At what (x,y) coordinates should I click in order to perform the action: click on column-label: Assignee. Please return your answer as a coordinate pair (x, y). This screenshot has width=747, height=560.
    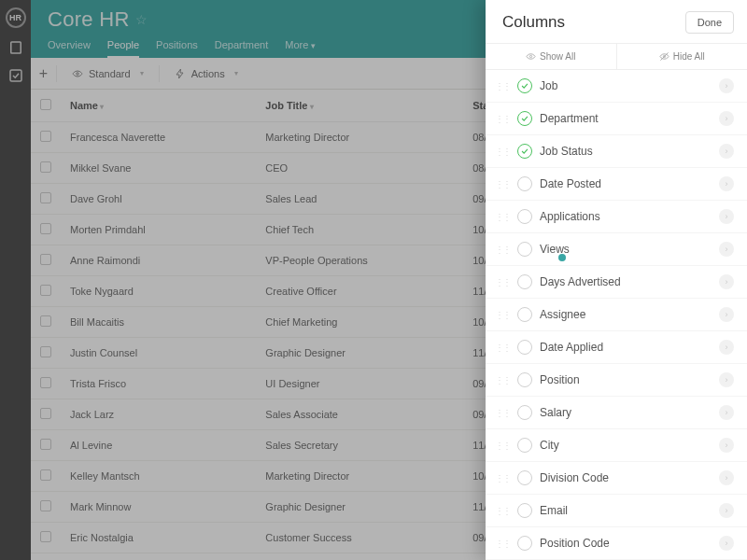
    Looking at the image, I should click on (626, 315).